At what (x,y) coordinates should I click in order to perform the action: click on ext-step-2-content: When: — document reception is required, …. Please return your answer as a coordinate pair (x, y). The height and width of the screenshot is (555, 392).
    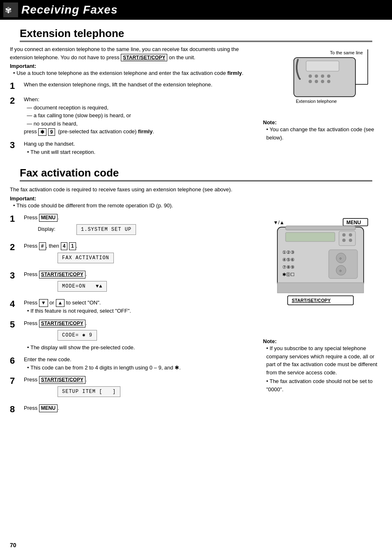
    Looking at the image, I should click on (89, 116).